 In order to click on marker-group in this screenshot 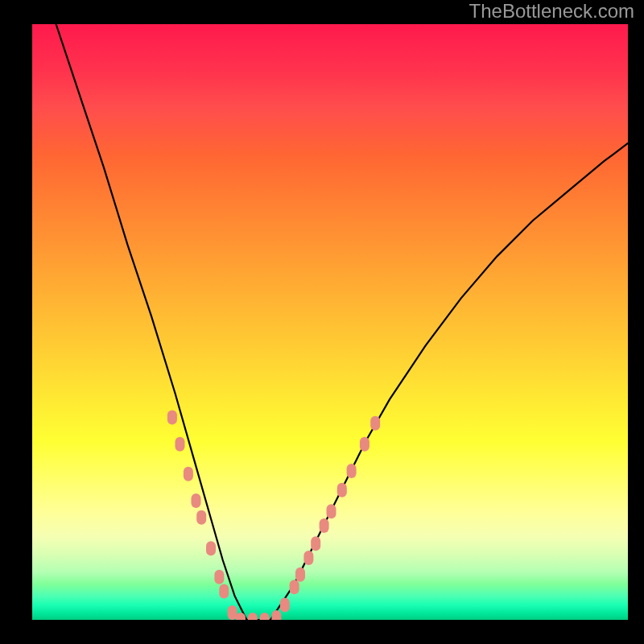, I will do `click(274, 515)`.